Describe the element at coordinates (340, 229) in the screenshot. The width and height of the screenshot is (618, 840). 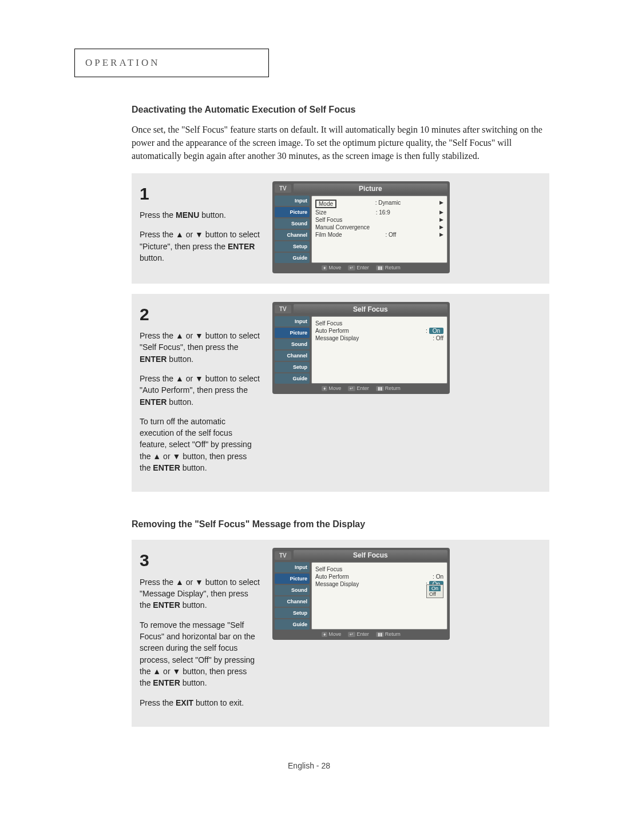
I see `step-1: 1 Press the MENU button. Press the ▲ or …` at that location.